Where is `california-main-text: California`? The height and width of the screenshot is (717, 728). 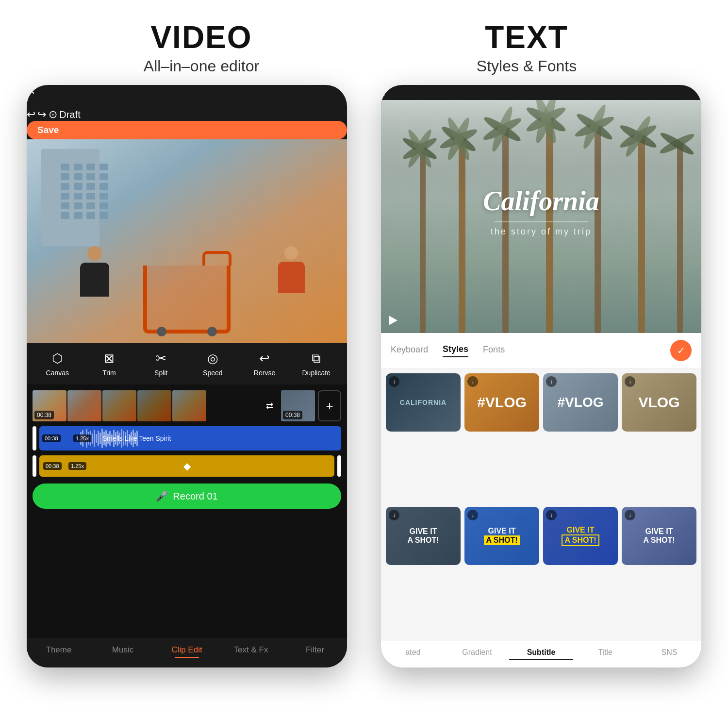
california-main-text: California is located at coordinates (541, 201).